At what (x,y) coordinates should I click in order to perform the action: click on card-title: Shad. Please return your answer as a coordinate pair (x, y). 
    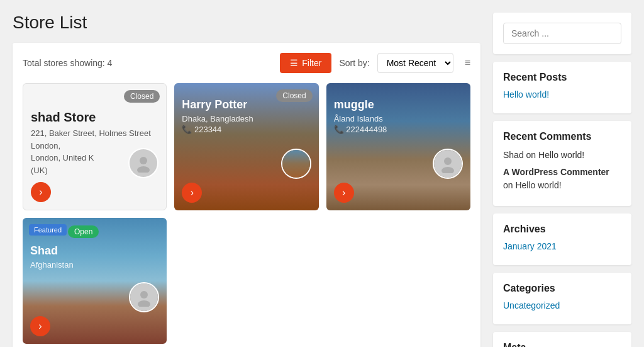
    Looking at the image, I should click on (94, 251).